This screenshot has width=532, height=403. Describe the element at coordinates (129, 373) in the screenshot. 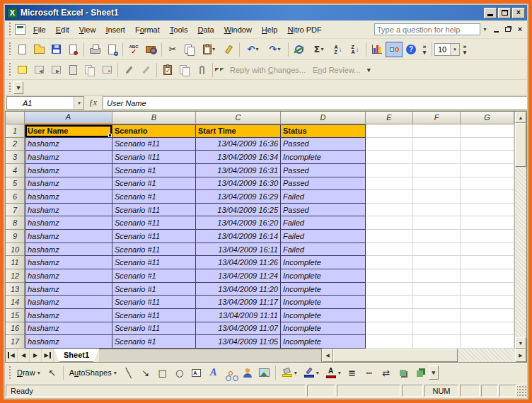

I see `line-button: ╲` at that location.